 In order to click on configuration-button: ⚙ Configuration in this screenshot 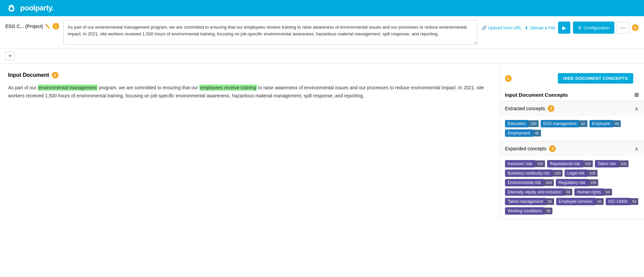, I will do `click(594, 28)`.